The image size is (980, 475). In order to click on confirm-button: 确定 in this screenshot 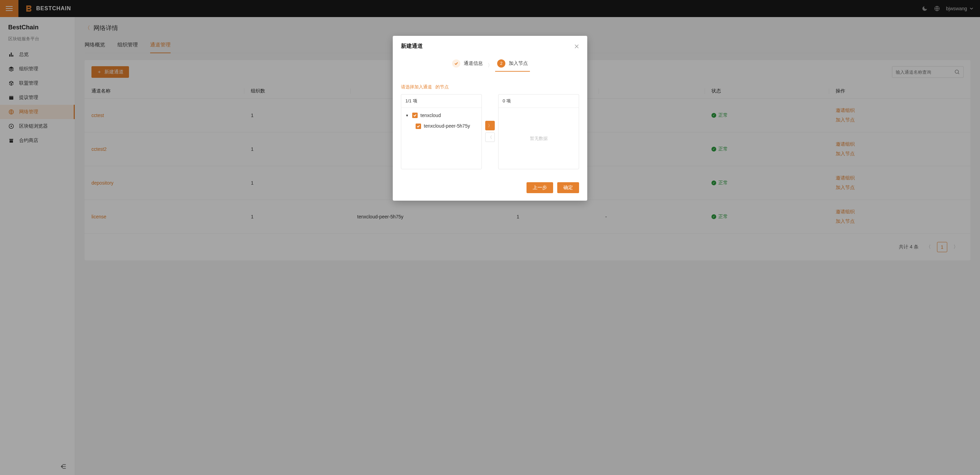, I will do `click(568, 188)`.